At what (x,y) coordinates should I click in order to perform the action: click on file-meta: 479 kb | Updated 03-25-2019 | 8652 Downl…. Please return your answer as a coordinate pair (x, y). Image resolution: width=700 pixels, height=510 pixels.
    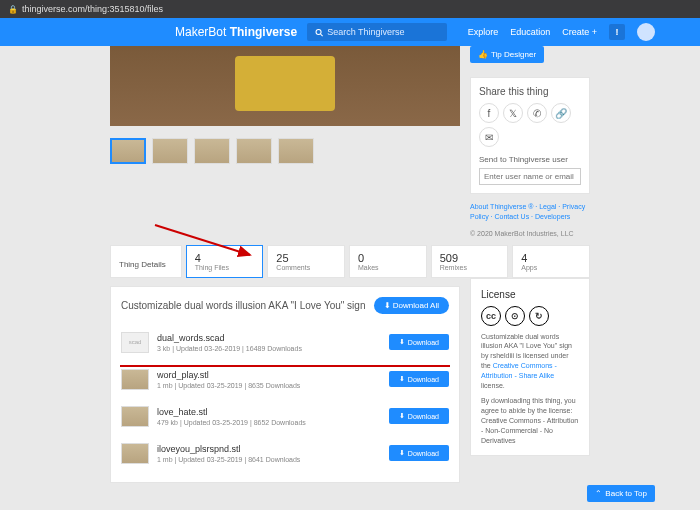
    Looking at the image, I should click on (269, 422).